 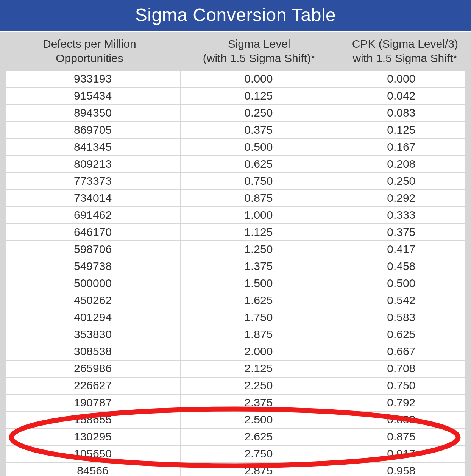 I want to click on table-row: 5497381.3750.458, so click(x=236, y=267).